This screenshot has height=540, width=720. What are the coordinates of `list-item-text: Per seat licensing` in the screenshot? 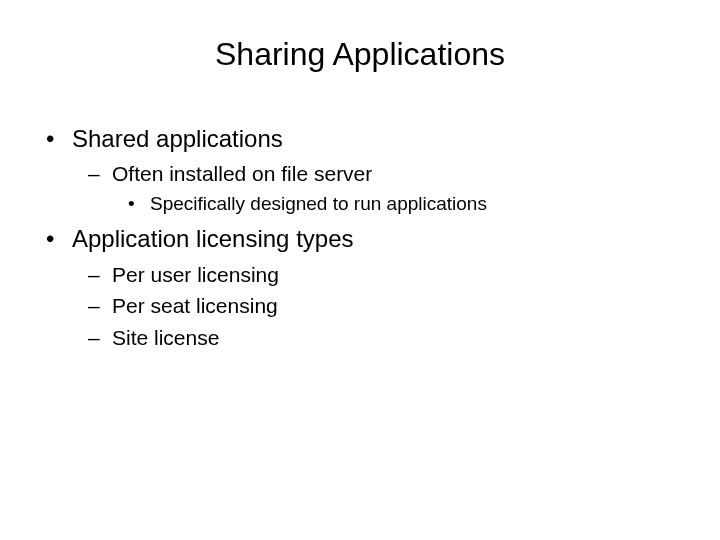 It's located at (195, 306).